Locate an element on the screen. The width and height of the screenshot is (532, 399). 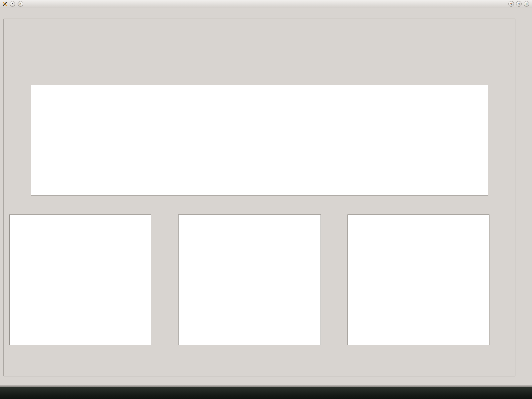
baseband-spectrum-plot is located at coordinates (249, 280).